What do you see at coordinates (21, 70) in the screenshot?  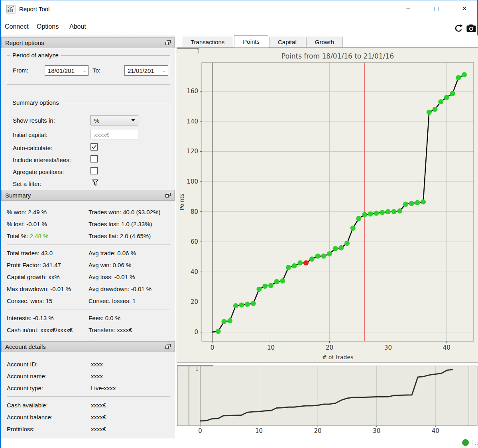 I see `from-label: From:` at bounding box center [21, 70].